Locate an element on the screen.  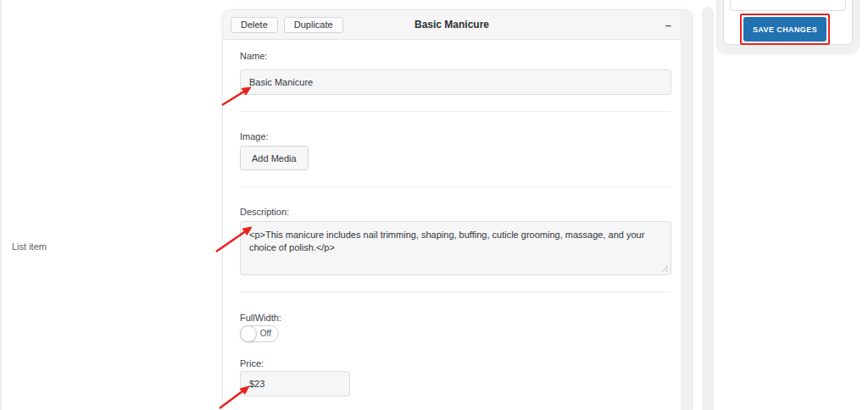
save-changes-button: SAVE CHANGES is located at coordinates (785, 29).